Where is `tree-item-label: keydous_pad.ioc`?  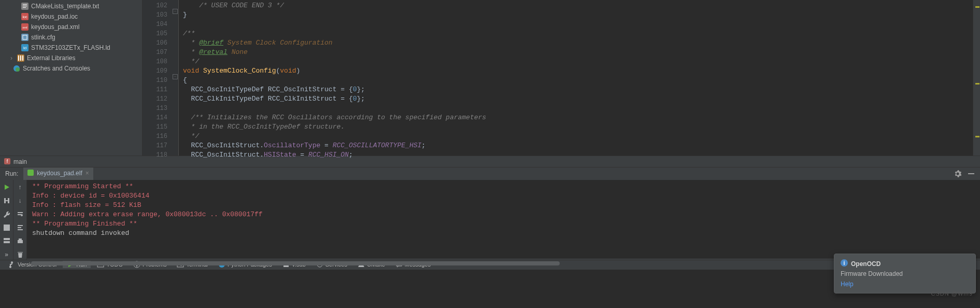 tree-item-label: keydous_pad.ioc is located at coordinates (54, 17).